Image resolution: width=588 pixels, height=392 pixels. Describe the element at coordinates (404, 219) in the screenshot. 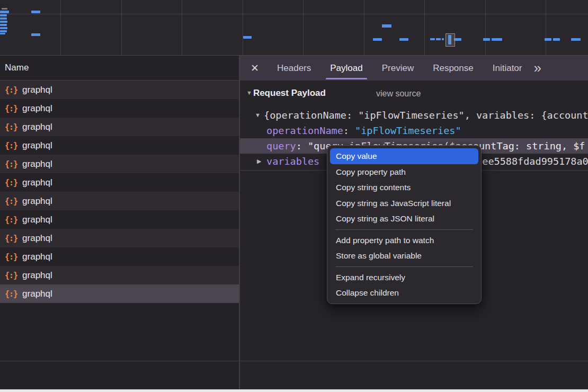

I see `menu-item-copy-string-as-json-literal: Copy string as JSON literal` at that location.